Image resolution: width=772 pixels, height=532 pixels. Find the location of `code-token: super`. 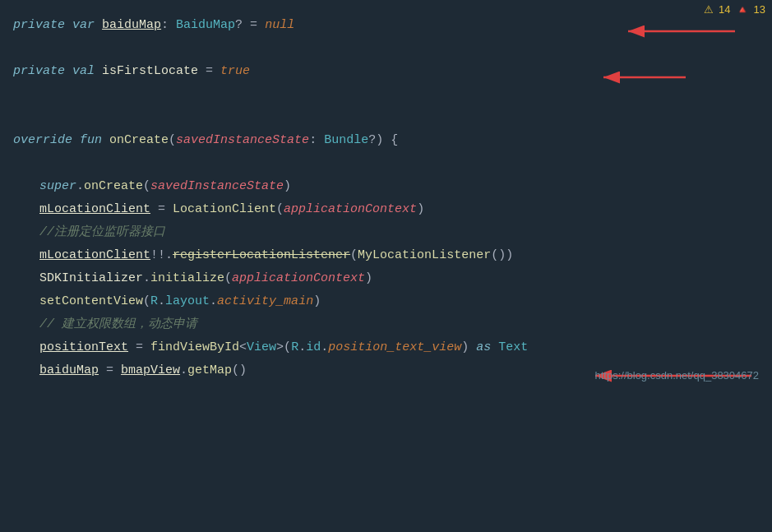

code-token: super is located at coordinates (58, 187).